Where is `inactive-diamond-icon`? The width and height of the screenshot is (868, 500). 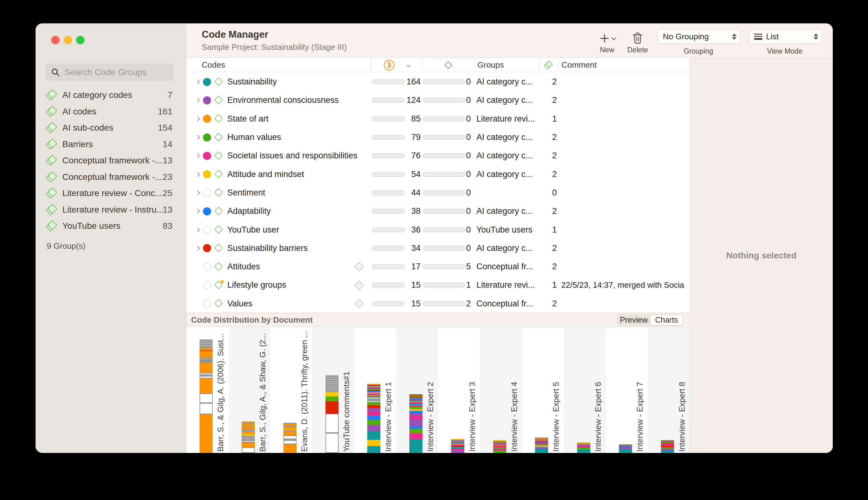 inactive-diamond-icon is located at coordinates (359, 304).